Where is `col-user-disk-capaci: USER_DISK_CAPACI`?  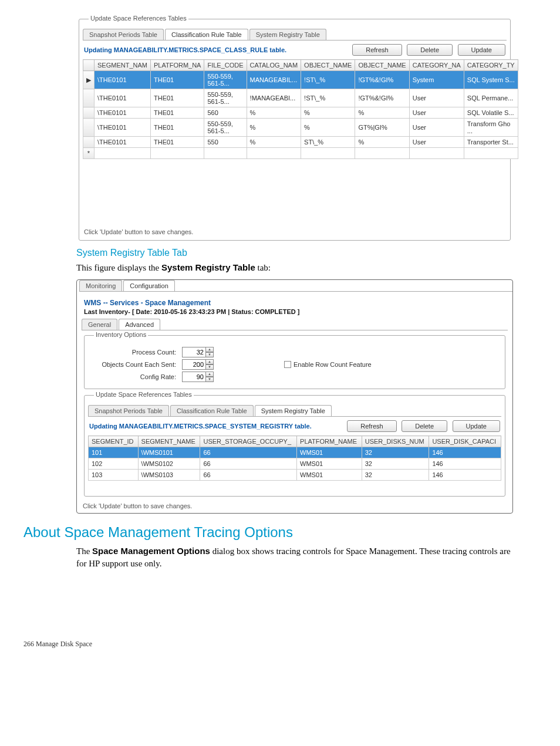 col-user-disk-capaci: USER_DISK_CAPACI is located at coordinates (465, 441).